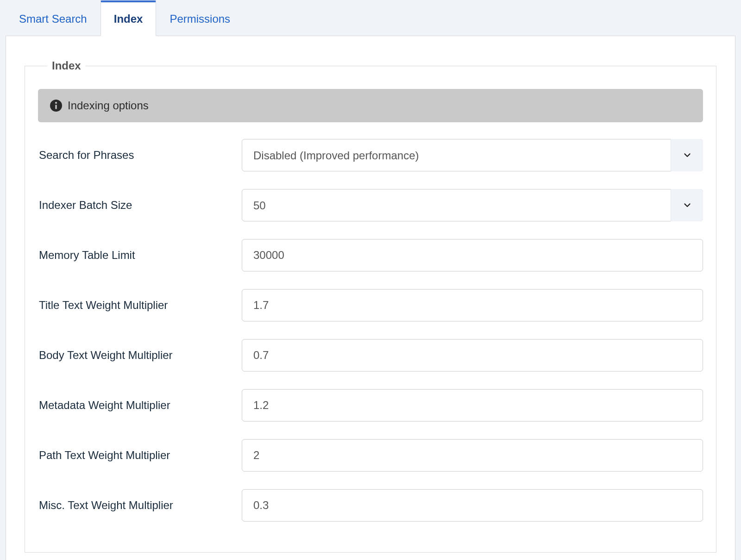 This screenshot has width=741, height=560. Describe the element at coordinates (370, 155) in the screenshot. I see `row-search-for-phrases: Search for Phrases Disabled (Improved pe…` at that location.